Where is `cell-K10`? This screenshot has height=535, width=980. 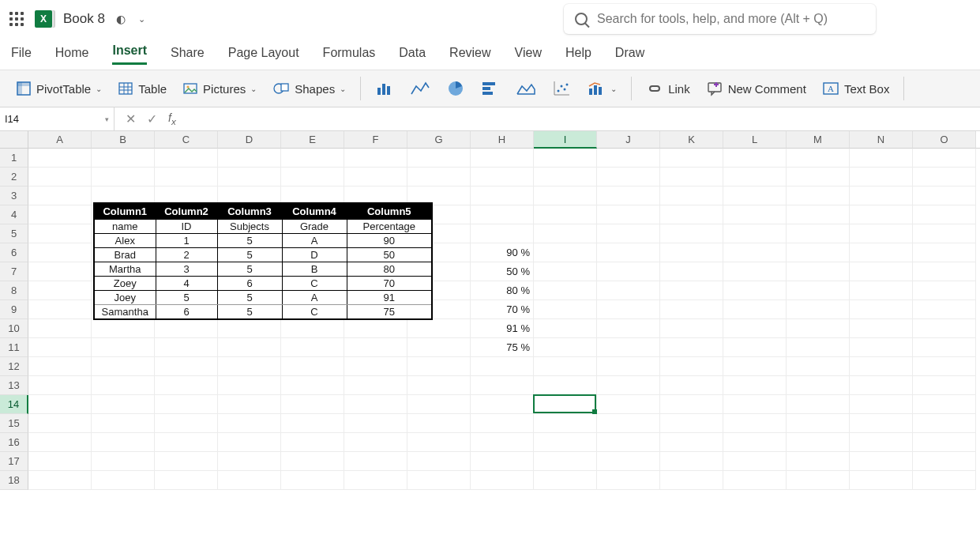
cell-K10 is located at coordinates (692, 329).